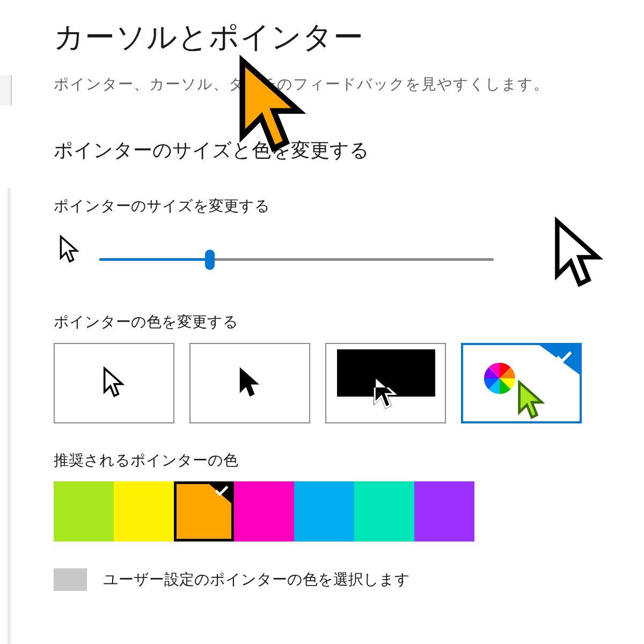  Describe the element at coordinates (114, 383) in the screenshot. I see `pointer-color-white` at that location.